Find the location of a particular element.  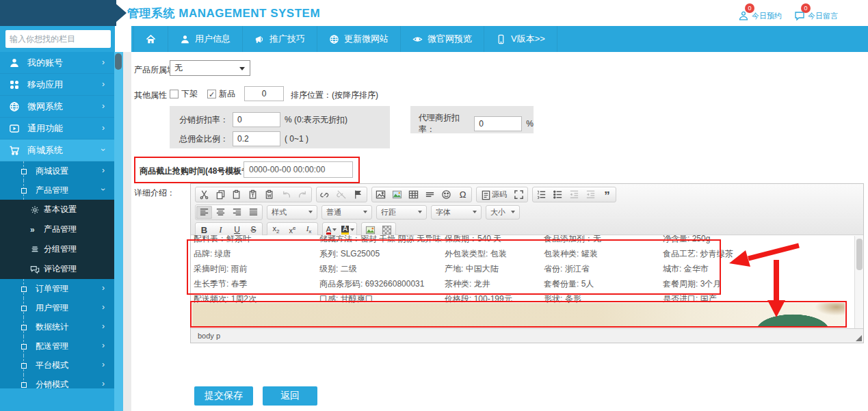

back-button: 返回 is located at coordinates (290, 396).